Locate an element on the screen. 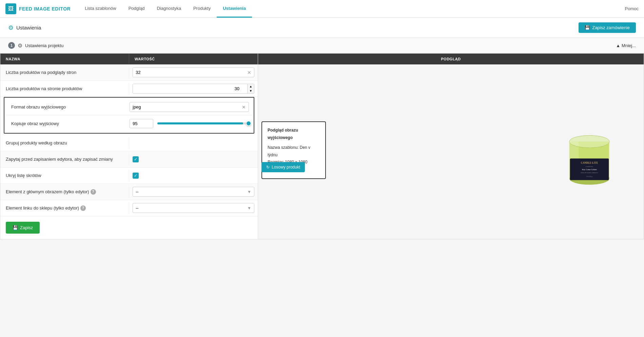 The image size is (644, 337). app-title: FEED IMAGE EDITOR is located at coordinates (45, 9).